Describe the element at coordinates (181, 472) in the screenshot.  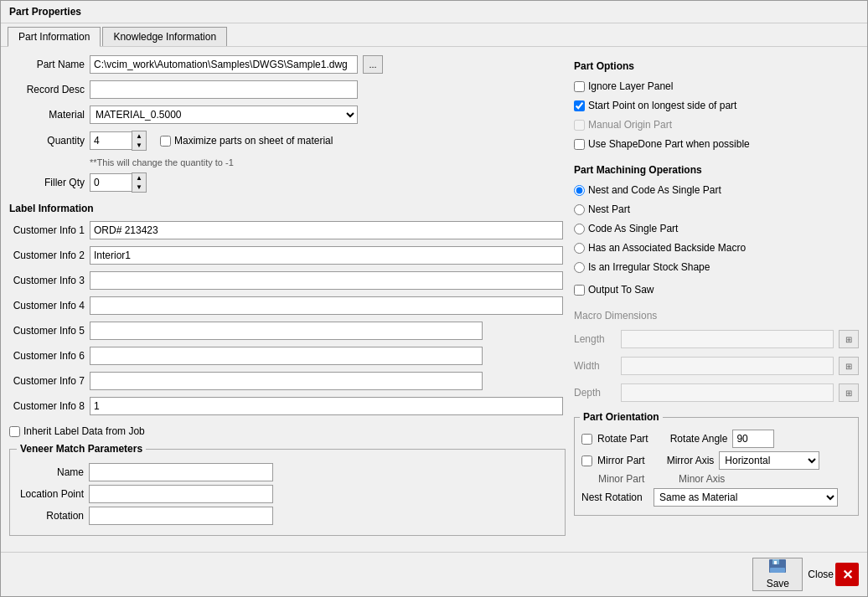
I see `veneer-name-input` at that location.